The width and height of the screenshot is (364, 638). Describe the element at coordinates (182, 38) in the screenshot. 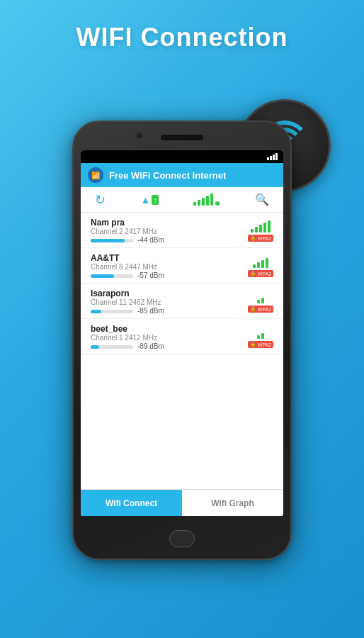

I see `app-title-header: WIFI Connection` at that location.